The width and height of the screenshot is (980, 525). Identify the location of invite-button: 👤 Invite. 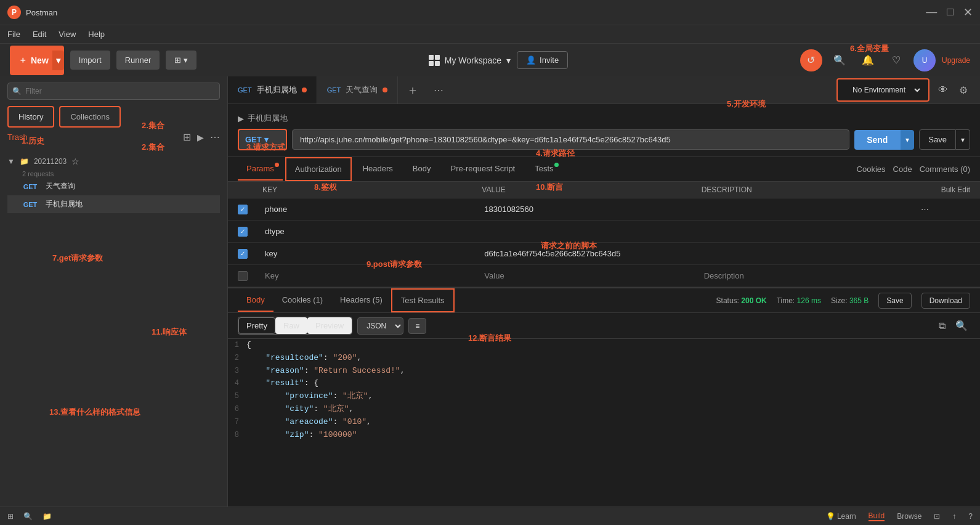
(542, 60).